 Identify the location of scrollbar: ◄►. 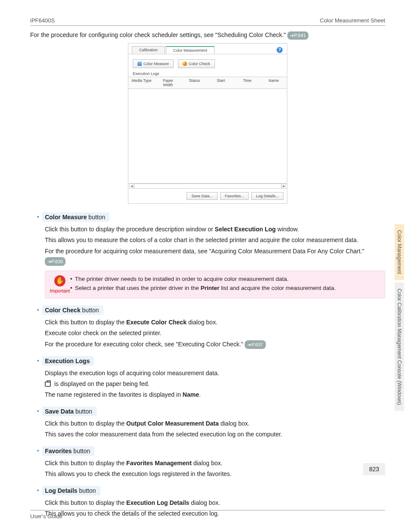
(208, 186).